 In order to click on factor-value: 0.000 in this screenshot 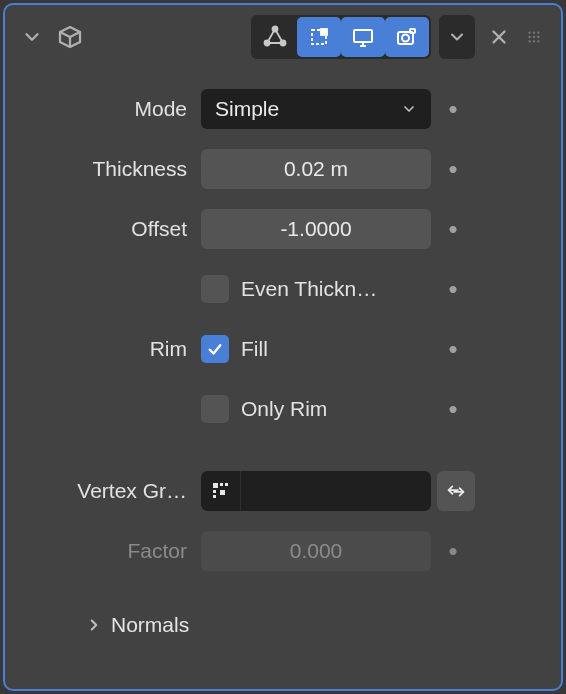, I will do `click(316, 551)`.